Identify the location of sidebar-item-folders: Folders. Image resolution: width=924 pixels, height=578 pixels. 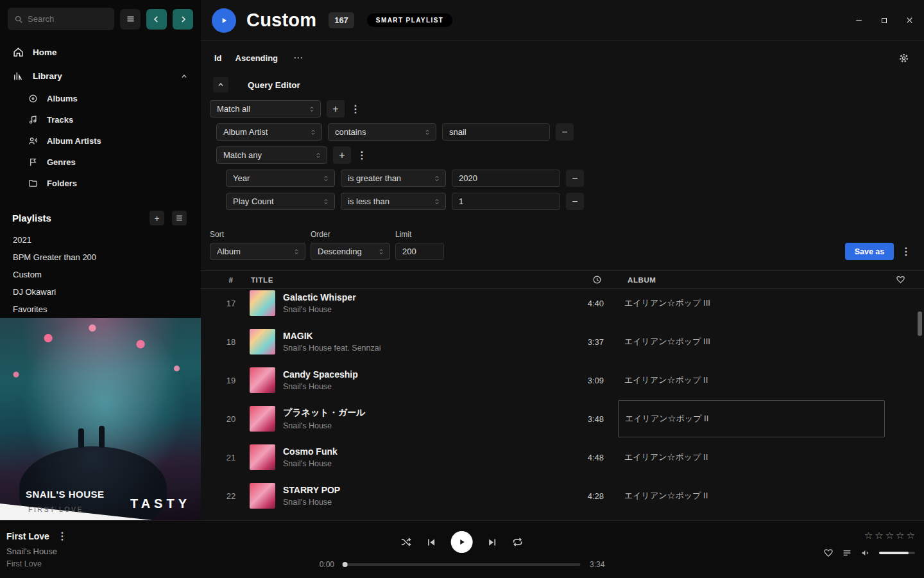
(100, 184).